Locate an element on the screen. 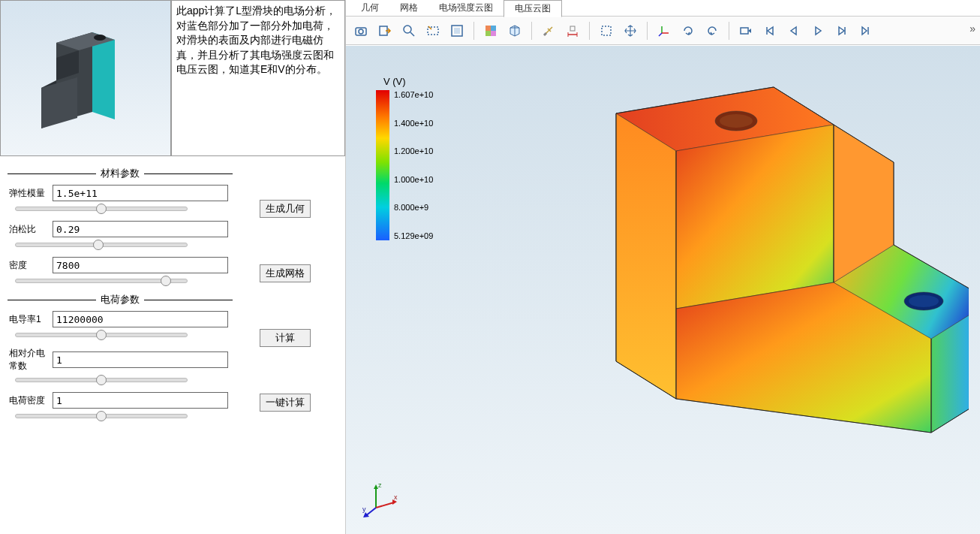 This screenshot has height=534, width=980. description-text: 此app计算了L型滑块的电场分析，对蓝色部分加了一部分外加电荷，对滑块的表面及内… is located at coordinates (258, 78).